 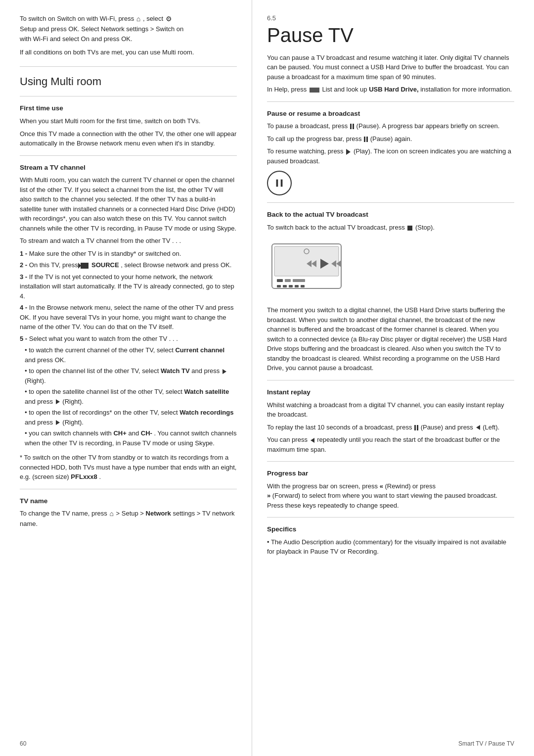 I want to click on instant-replay-section: Instant replay Whilst watching a broadca…, so click(x=391, y=421).